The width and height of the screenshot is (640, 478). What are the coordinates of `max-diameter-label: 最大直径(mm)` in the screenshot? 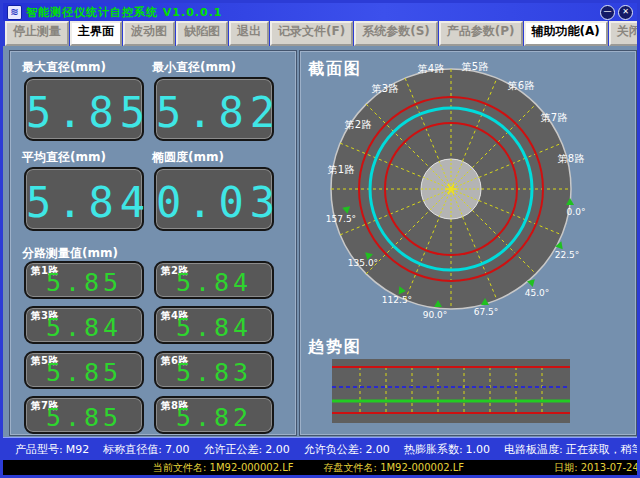 It's located at (64, 68).